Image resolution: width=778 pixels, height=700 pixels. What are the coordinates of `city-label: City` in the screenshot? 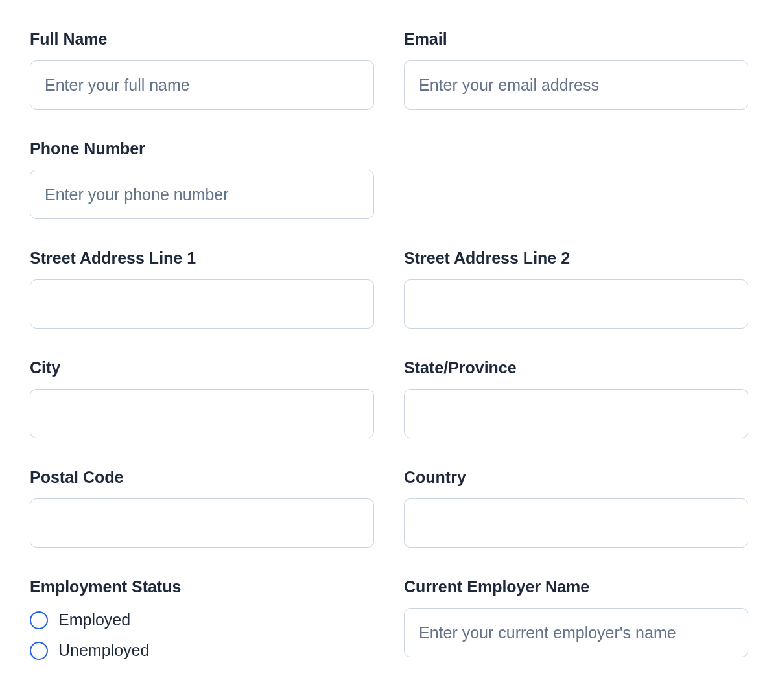 It's located at (202, 368).